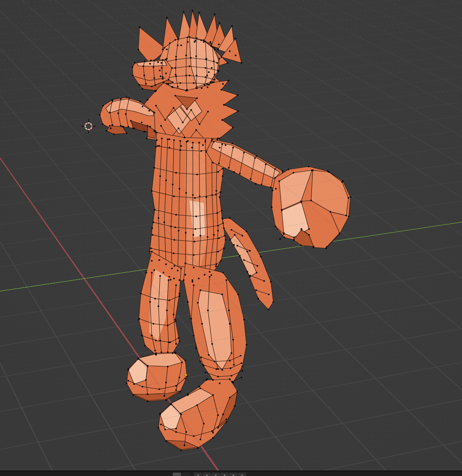  I want to click on timeline-buttons, so click(211, 474).